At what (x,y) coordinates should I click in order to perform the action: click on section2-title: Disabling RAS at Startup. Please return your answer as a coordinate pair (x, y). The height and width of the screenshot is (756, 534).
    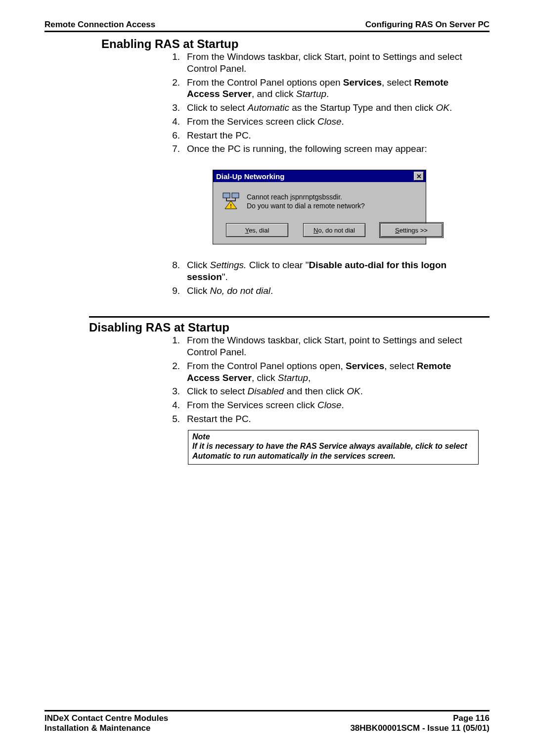
    Looking at the image, I should click on (289, 326).